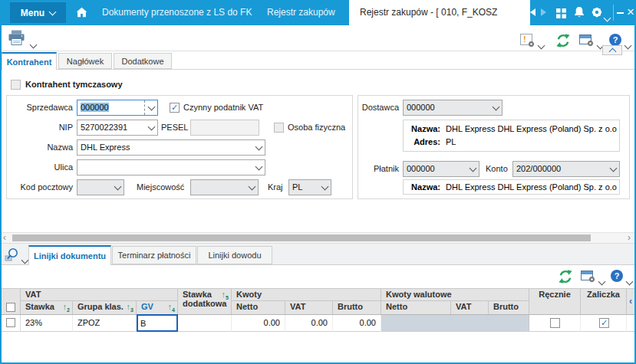 The width and height of the screenshot is (636, 364). What do you see at coordinates (310, 187) in the screenshot?
I see `kraj-combobox: PL` at bounding box center [310, 187].